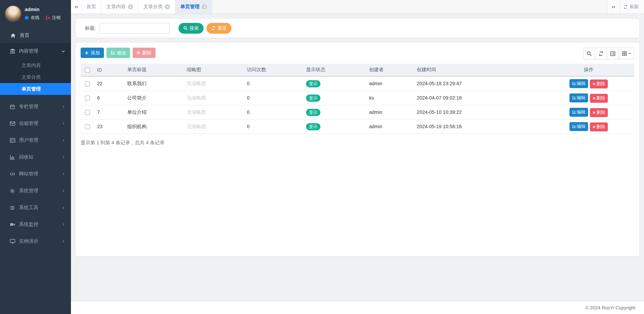 Image resolution: width=644 pixels, height=314 pixels. What do you see at coordinates (122, 53) in the screenshot?
I see `edit-button-label: 修改` at bounding box center [122, 53].